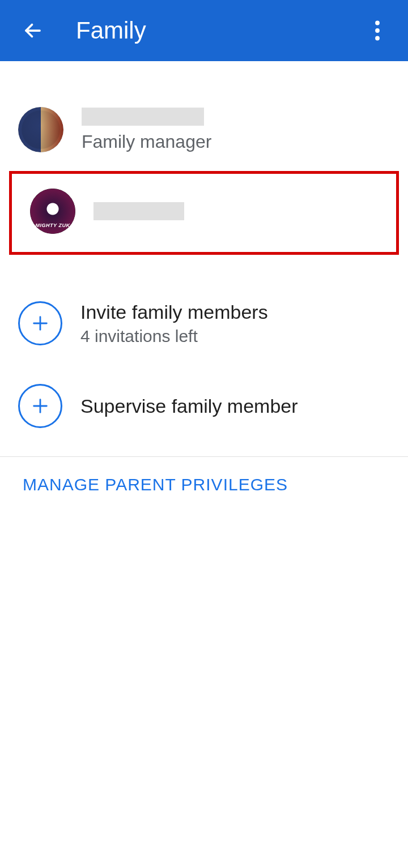  What do you see at coordinates (204, 211) in the screenshot?
I see `family-member-item: MIGHTY ZUK` at bounding box center [204, 211].